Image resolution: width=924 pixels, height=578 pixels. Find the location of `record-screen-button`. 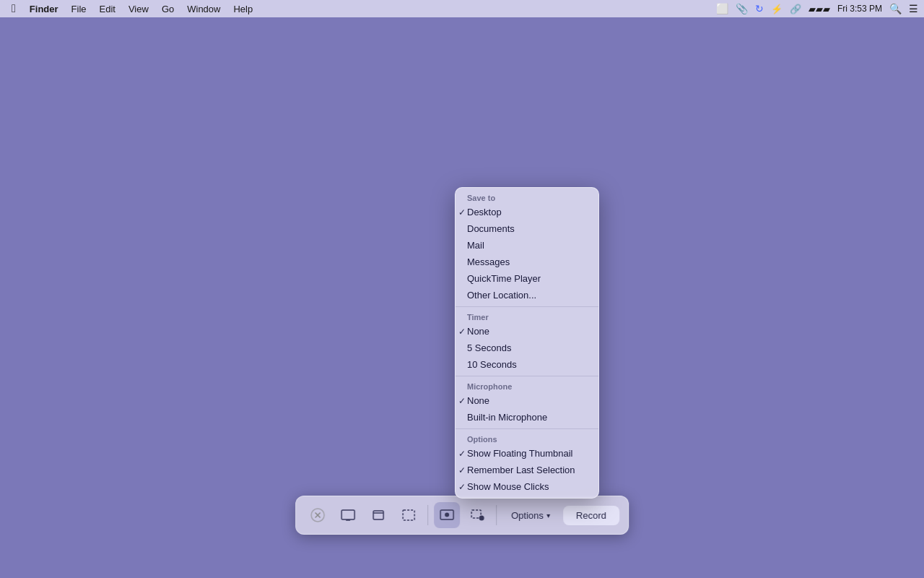

record-screen-button is located at coordinates (447, 515).